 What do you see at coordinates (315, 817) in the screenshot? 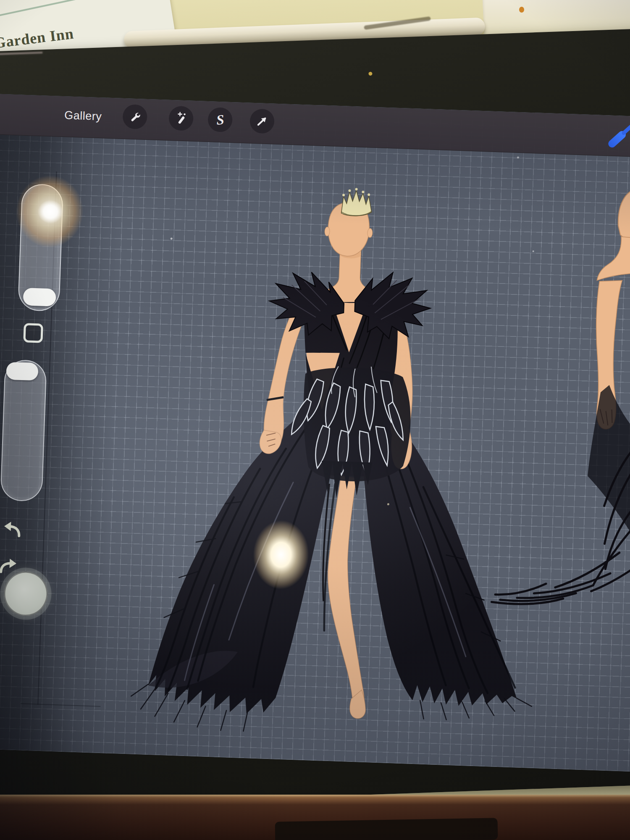
I see `table-edge` at bounding box center [315, 817].